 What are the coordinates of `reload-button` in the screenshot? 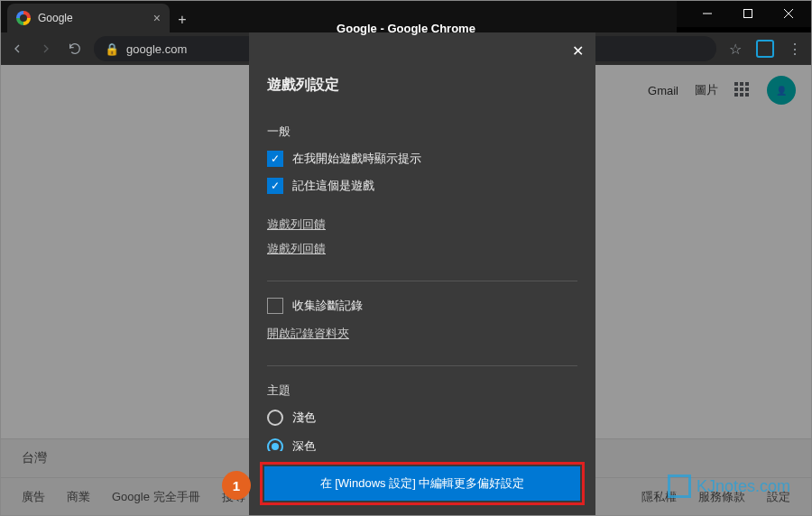 It's located at (75, 49).